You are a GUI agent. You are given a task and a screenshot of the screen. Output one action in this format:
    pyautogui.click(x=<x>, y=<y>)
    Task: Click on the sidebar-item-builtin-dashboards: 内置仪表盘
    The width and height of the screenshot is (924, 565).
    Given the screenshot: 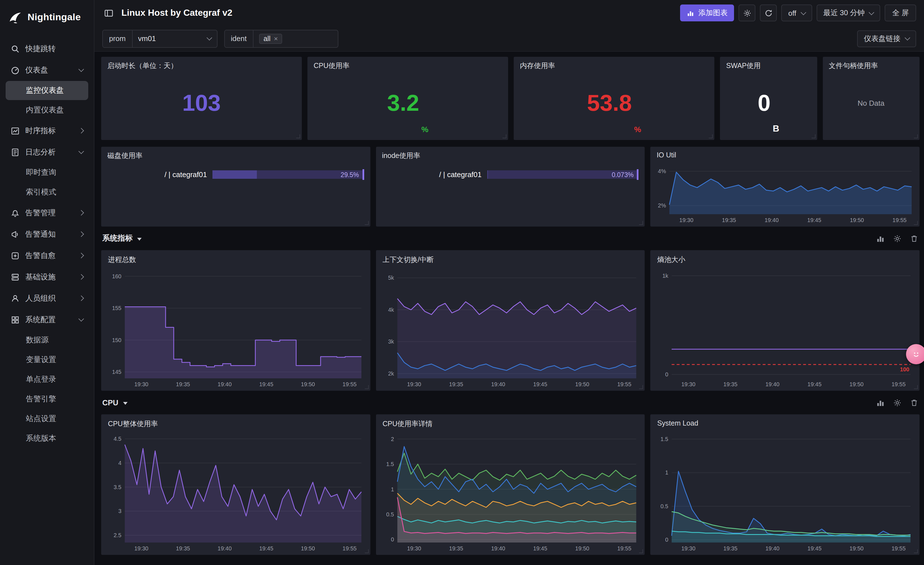 What is the action you would take?
    pyautogui.click(x=47, y=110)
    